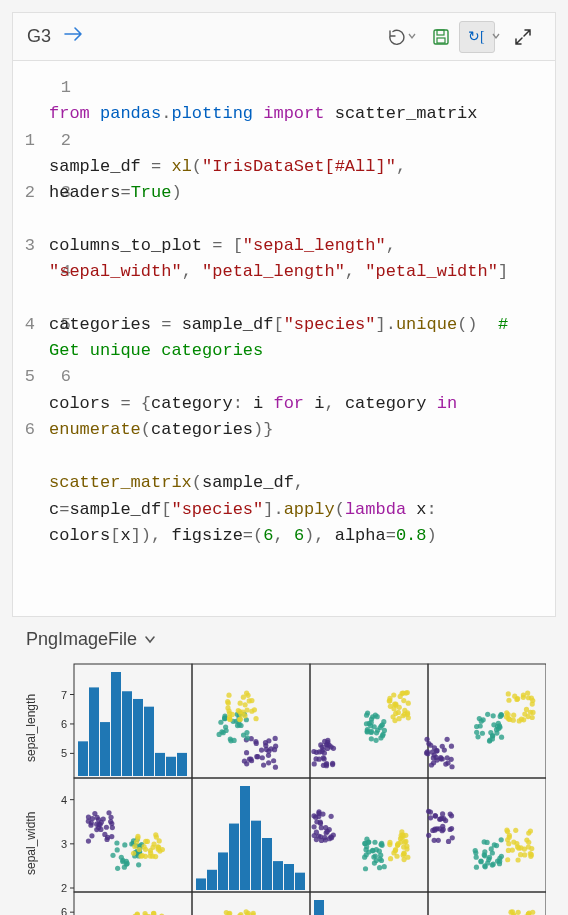 The width and height of the screenshot is (568, 915). I want to click on save-button, so click(441, 37).